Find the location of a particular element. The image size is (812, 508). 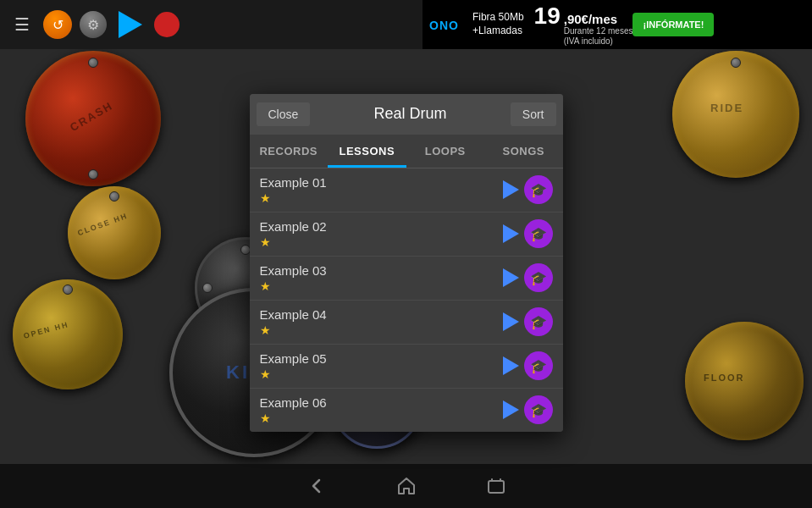

tab-songs: SONGS is located at coordinates (523, 151).